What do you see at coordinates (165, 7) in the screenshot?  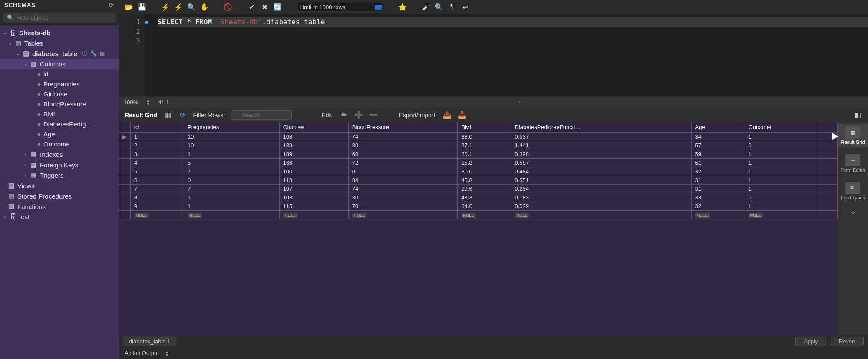 I see `execute-icon: ⚡` at bounding box center [165, 7].